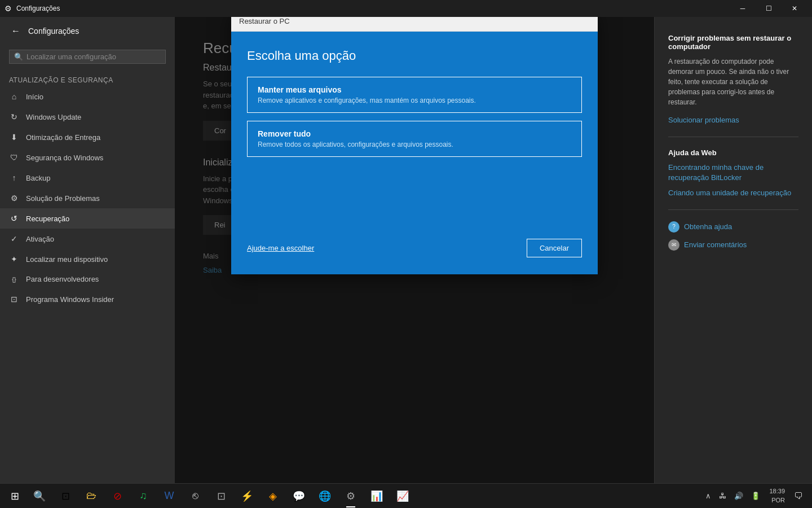  Describe the element at coordinates (733, 245) in the screenshot. I see `feedback-link-container: ✉ Enviar comentários` at that location.